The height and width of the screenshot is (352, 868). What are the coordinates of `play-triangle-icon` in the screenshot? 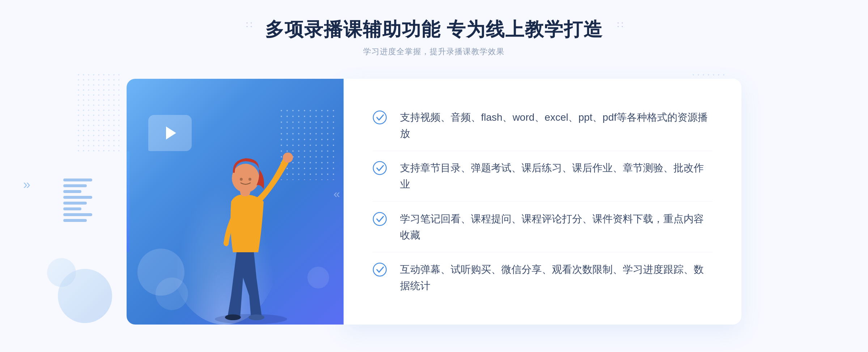 It's located at (171, 133).